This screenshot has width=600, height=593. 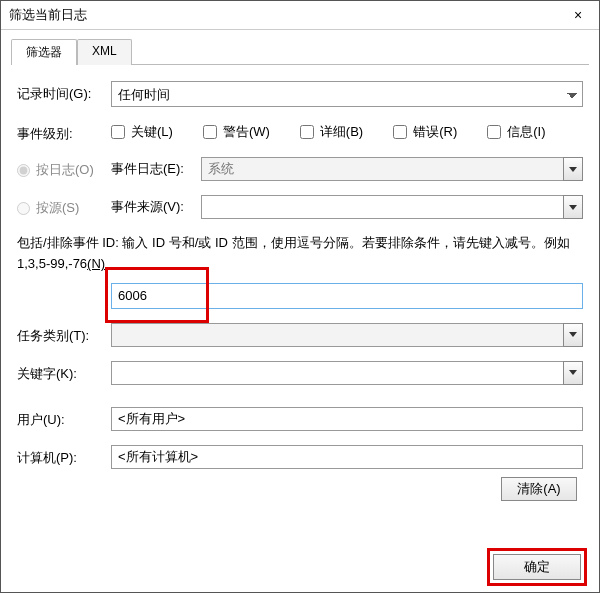 I want to click on chk-warning-label: 警告(W), so click(x=246, y=132).